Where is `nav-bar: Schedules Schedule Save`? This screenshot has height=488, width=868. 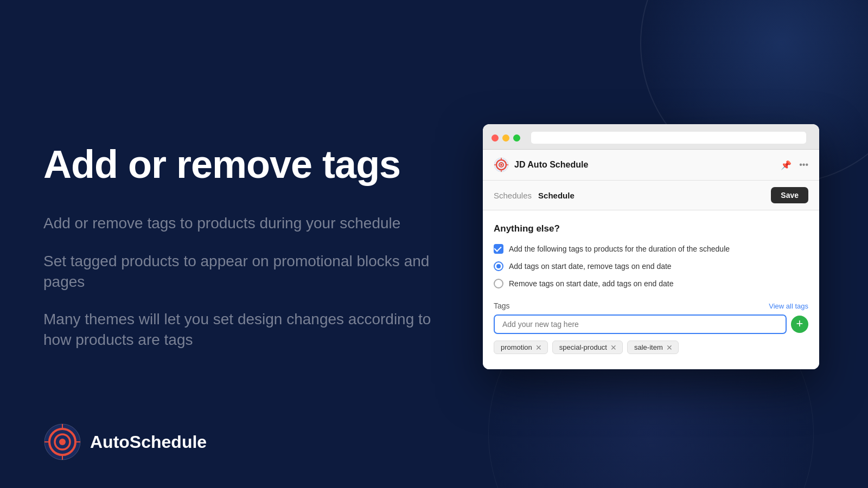 nav-bar: Schedules Schedule Save is located at coordinates (651, 195).